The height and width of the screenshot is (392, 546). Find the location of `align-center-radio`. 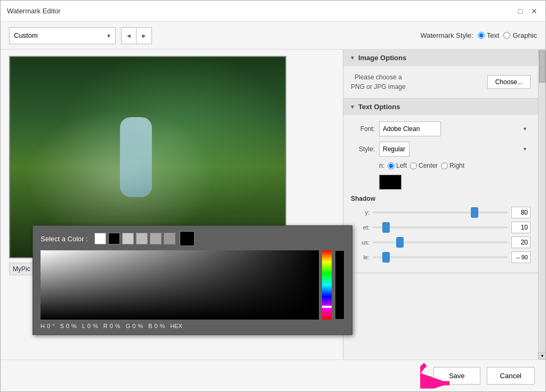

align-center-radio is located at coordinates (414, 166).